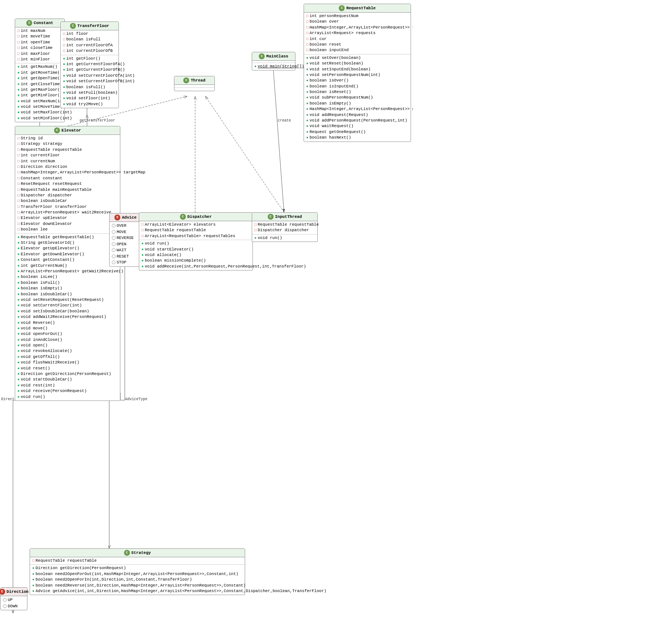 The height and width of the screenshot is (641, 672). Describe the element at coordinates (67, 263) in the screenshot. I see `class-Elevator: C Elevator □String id □Strategy strategy…` at that location.